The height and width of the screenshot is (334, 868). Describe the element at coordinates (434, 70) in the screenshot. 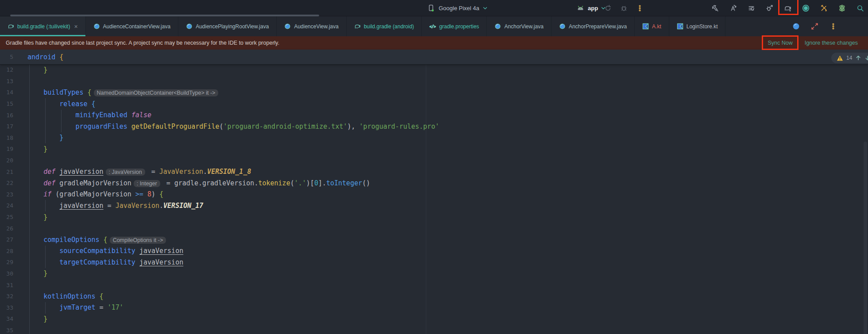

I see `code-line-12: 12 }` at that location.